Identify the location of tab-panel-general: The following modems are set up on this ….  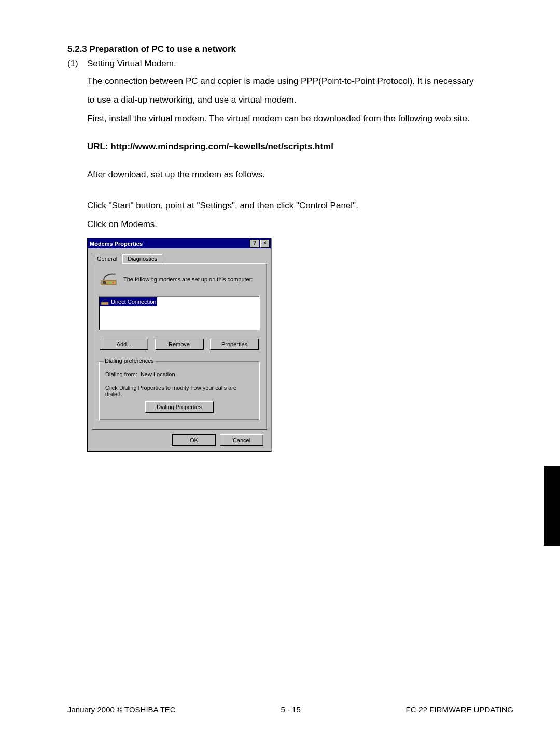
(179, 346).